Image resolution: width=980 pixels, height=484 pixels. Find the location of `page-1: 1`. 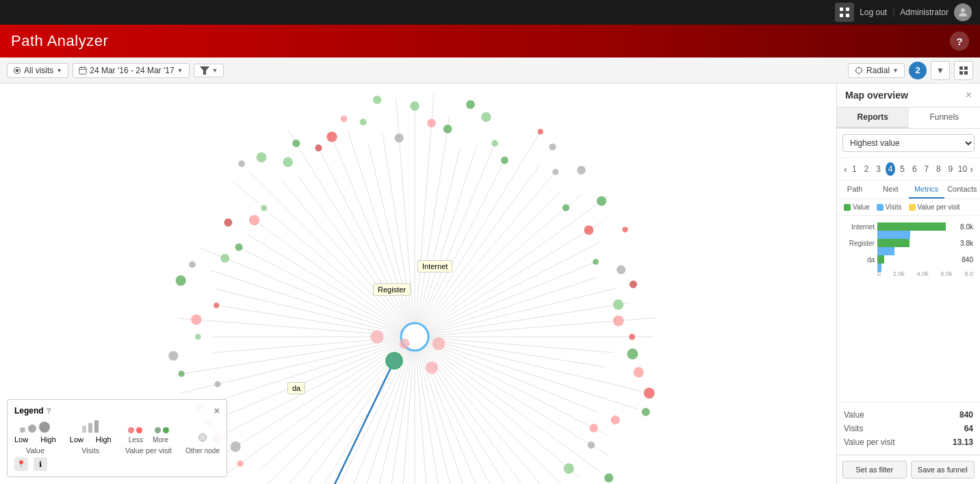

page-1: 1 is located at coordinates (855, 169).